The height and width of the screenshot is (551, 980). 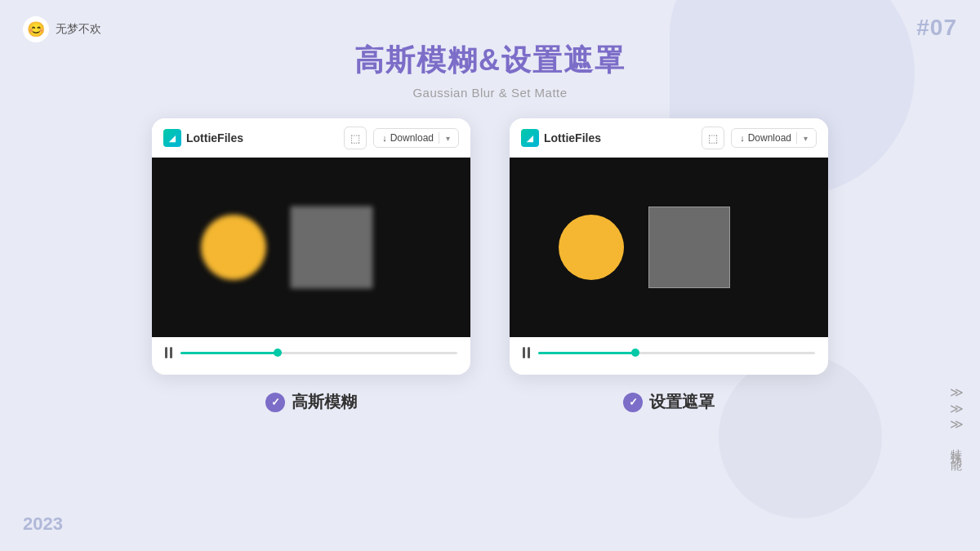 I want to click on left-logo-text: LottieFiles, so click(x=215, y=138).